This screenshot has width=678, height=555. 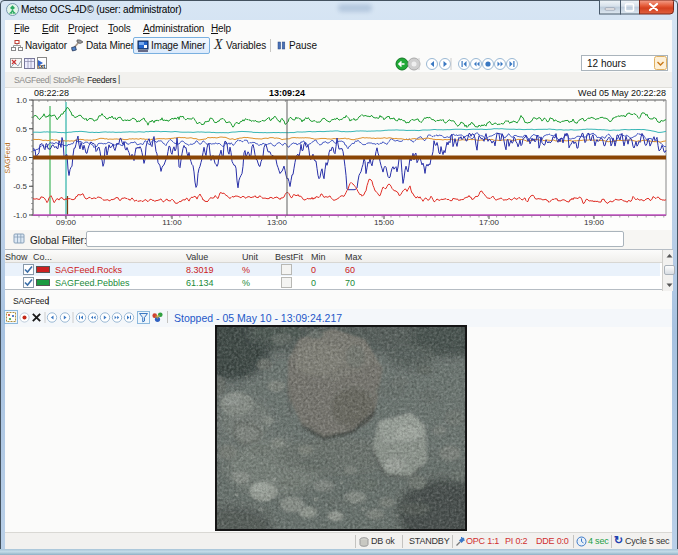 What do you see at coordinates (594, 222) in the screenshot?
I see `svg-text: 19:00` at bounding box center [594, 222].